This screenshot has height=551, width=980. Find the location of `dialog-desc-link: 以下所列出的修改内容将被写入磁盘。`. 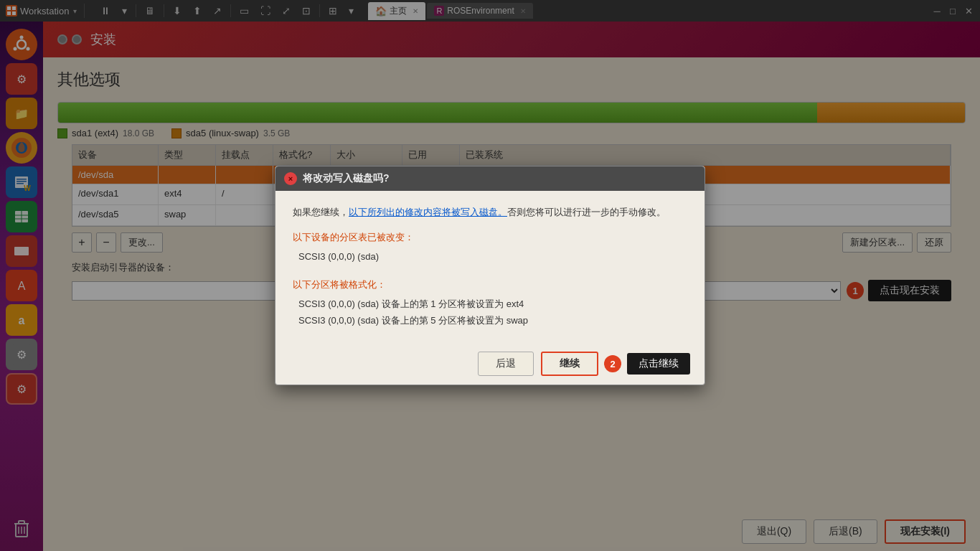

dialog-desc-link: 以下所列出的修改内容将被写入磁盘。 is located at coordinates (428, 212).